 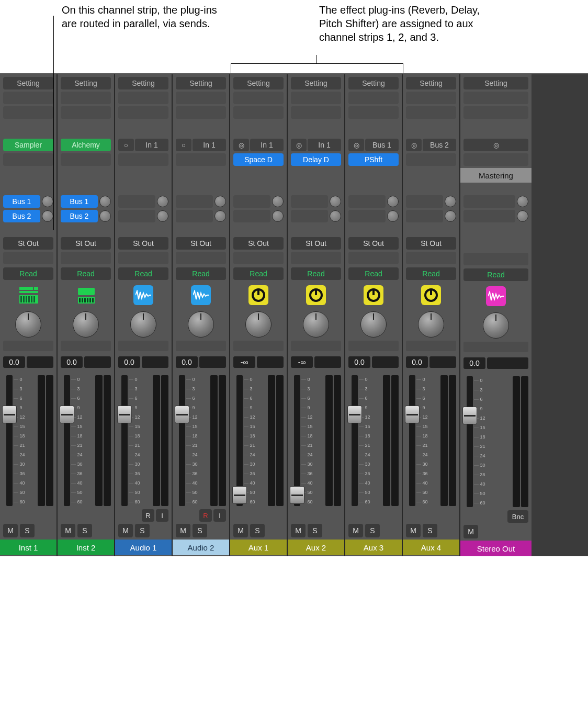 I want to click on instrument-slot: Alchemy, so click(x=86, y=145).